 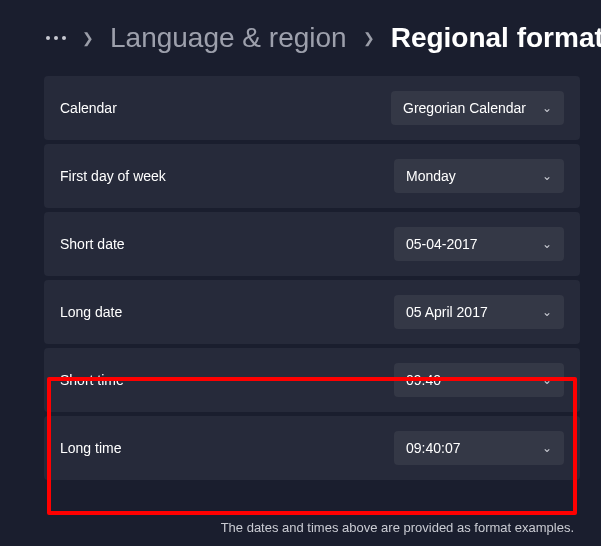 What do you see at coordinates (478, 108) in the screenshot?
I see `calendar-dropdown: Gregorian Calendar ⌄` at bounding box center [478, 108].